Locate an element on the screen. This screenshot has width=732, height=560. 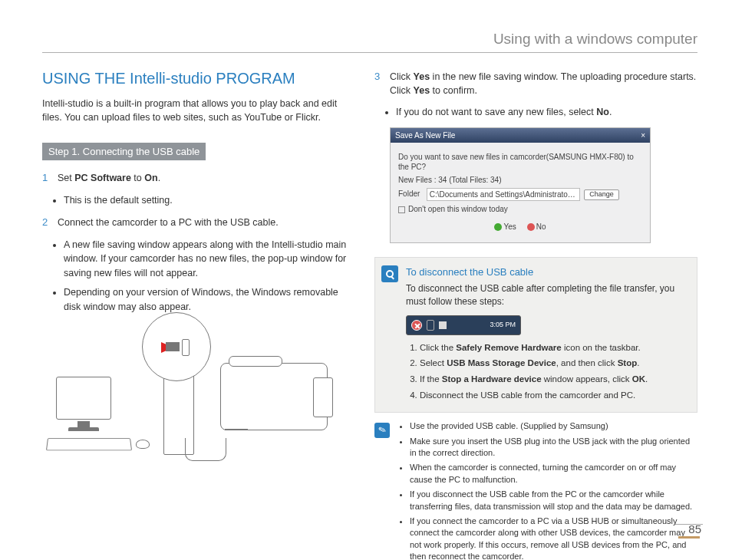
text: to is located at coordinates (138, 178).